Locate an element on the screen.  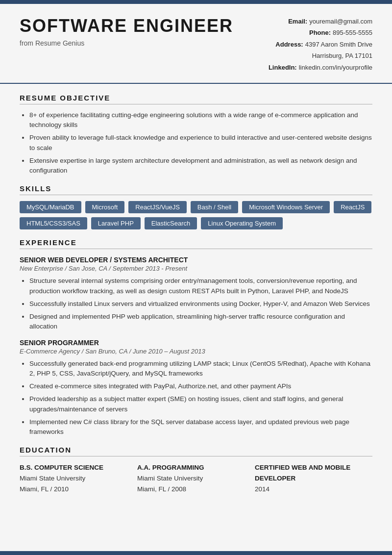
skills-container: MySQL/MariaDB Microsoft ReactJS/VueJS Ba… is located at coordinates (196, 215).